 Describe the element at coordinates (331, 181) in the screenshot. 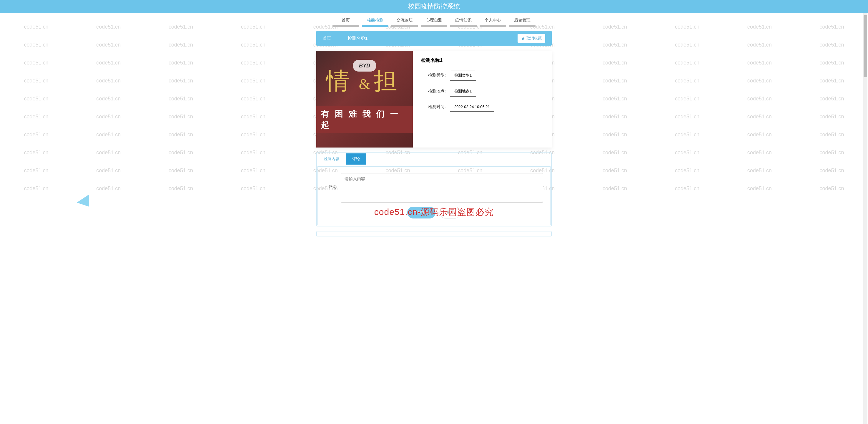

I see `comment-label: 评论` at that location.